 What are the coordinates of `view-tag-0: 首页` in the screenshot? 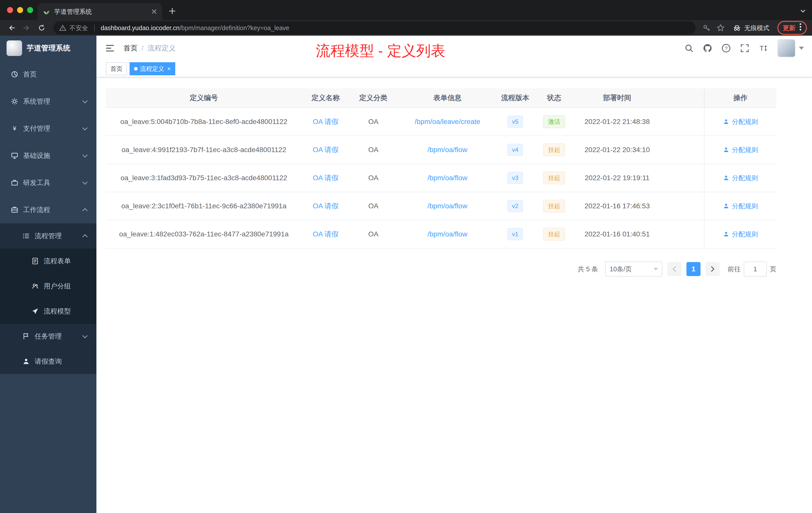 It's located at (117, 69).